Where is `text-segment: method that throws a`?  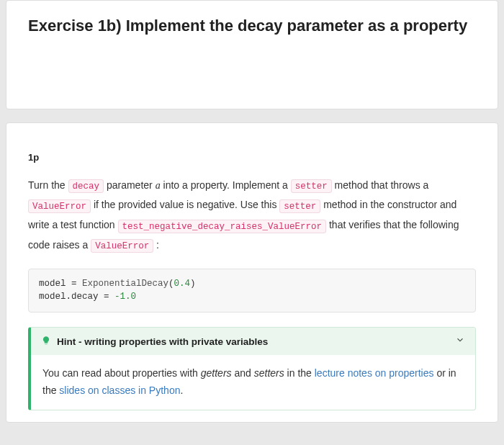
text-segment: method that throws a is located at coordinates (380, 185).